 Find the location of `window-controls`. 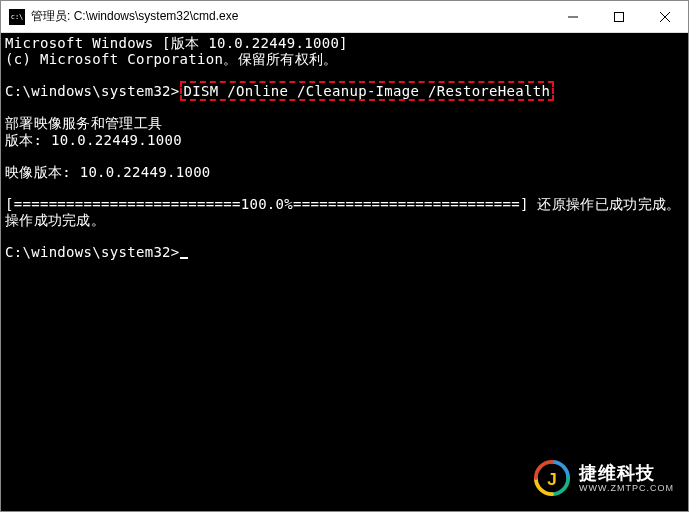

window-controls is located at coordinates (619, 16).